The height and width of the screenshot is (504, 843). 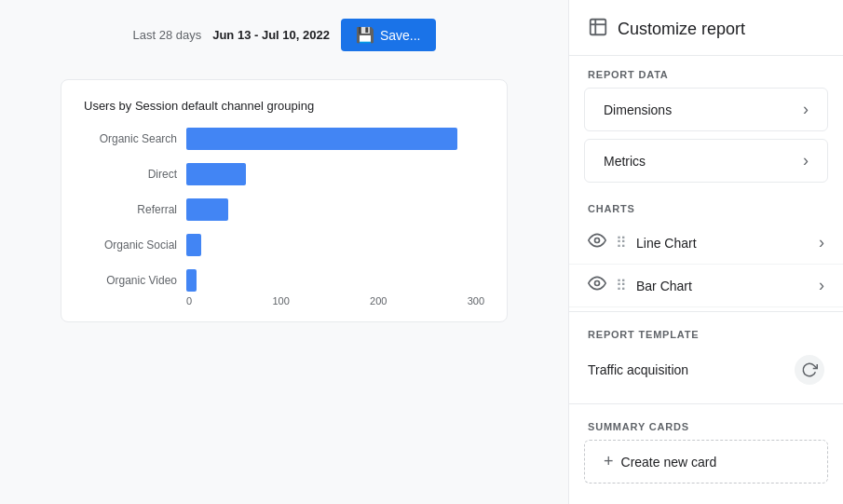 What do you see at coordinates (706, 286) in the screenshot?
I see `bar-chart-item: ⠿ Bar Chart ›` at bounding box center [706, 286].